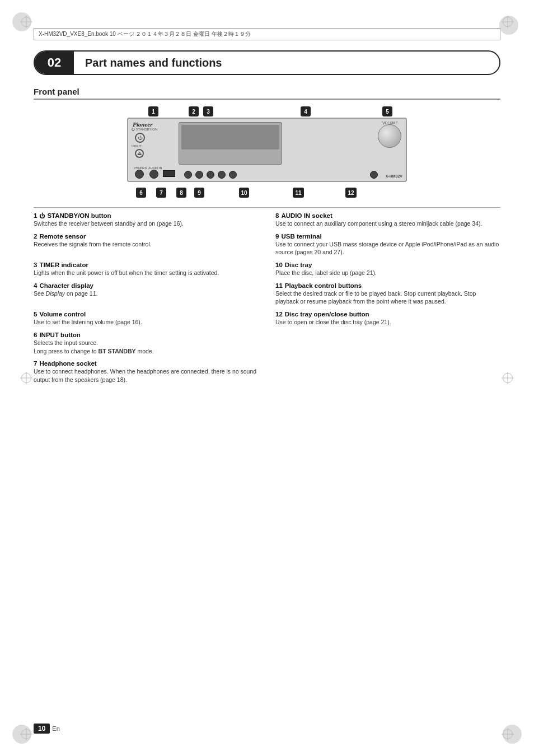 The height and width of the screenshot is (756, 534). Describe the element at coordinates (146, 220) in the screenshot. I see `desc-item-1: 1 ⏻ STANDBY/ON button Switches the recei…` at that location.